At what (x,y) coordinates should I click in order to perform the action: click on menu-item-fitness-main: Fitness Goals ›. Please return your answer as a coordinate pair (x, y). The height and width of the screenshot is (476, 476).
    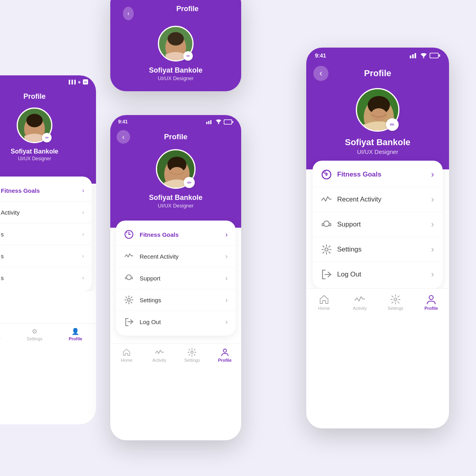
    Looking at the image, I should click on (378, 175).